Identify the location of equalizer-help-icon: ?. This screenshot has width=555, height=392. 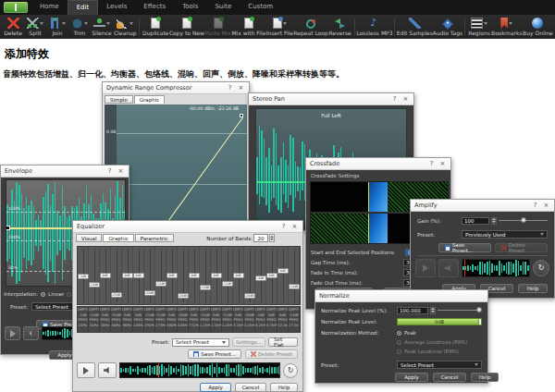
(283, 227).